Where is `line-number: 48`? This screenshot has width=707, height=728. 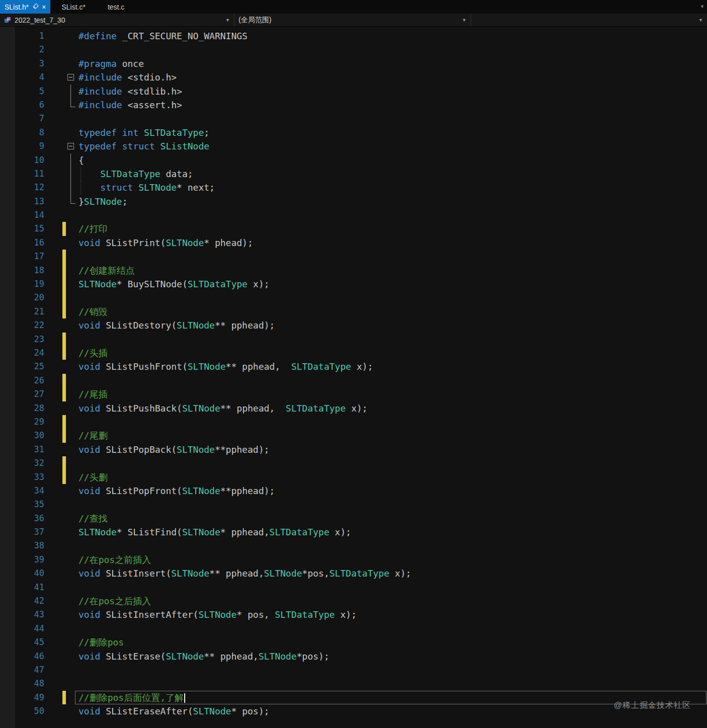
line-number: 48 is located at coordinates (30, 683).